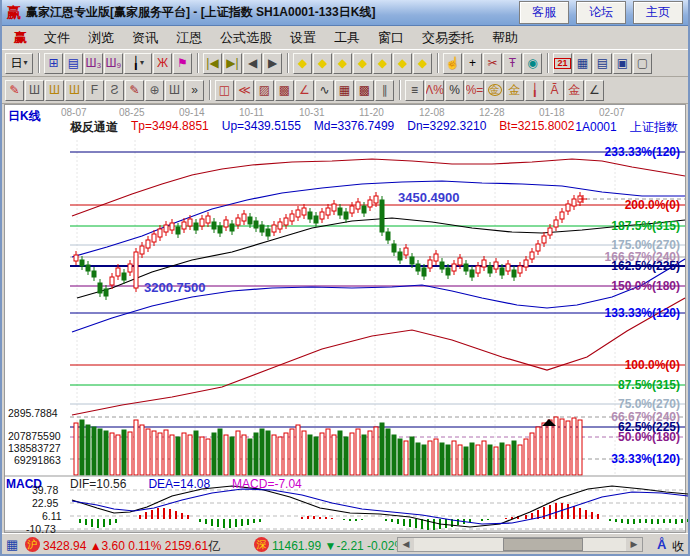  I want to click on crosshair-button: +, so click(472, 64).